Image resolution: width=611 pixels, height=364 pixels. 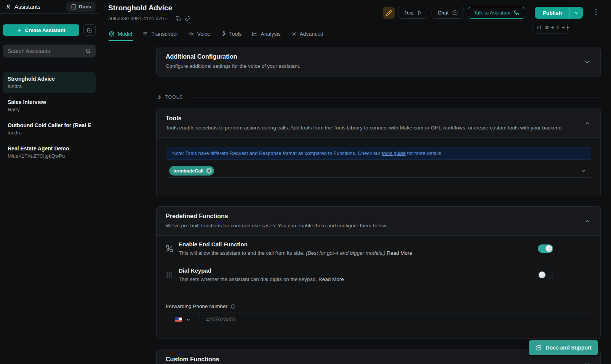 I want to click on test-button: Test, so click(x=413, y=13).